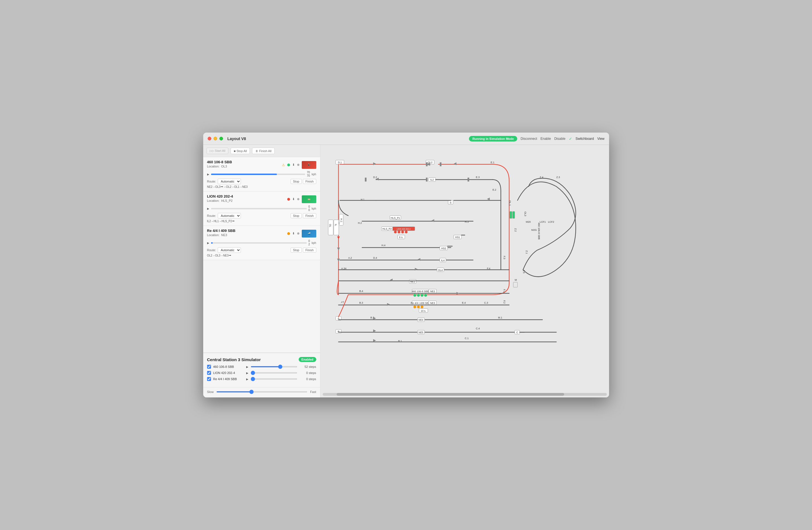  I want to click on route-label-1: Route:, so click(212, 181).